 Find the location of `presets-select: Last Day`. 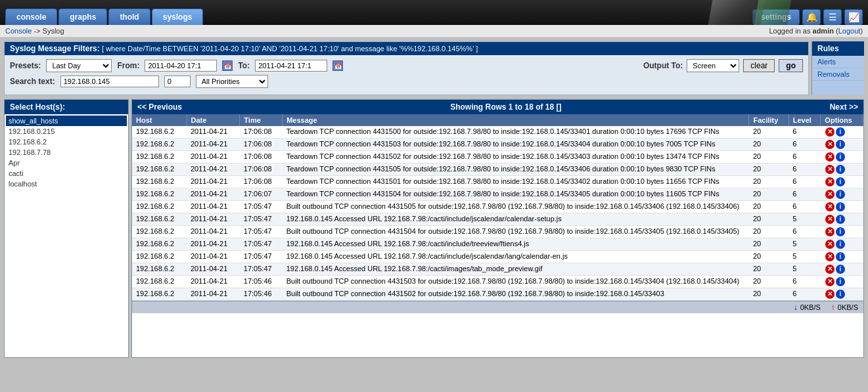

presets-select: Last Day is located at coordinates (79, 66).